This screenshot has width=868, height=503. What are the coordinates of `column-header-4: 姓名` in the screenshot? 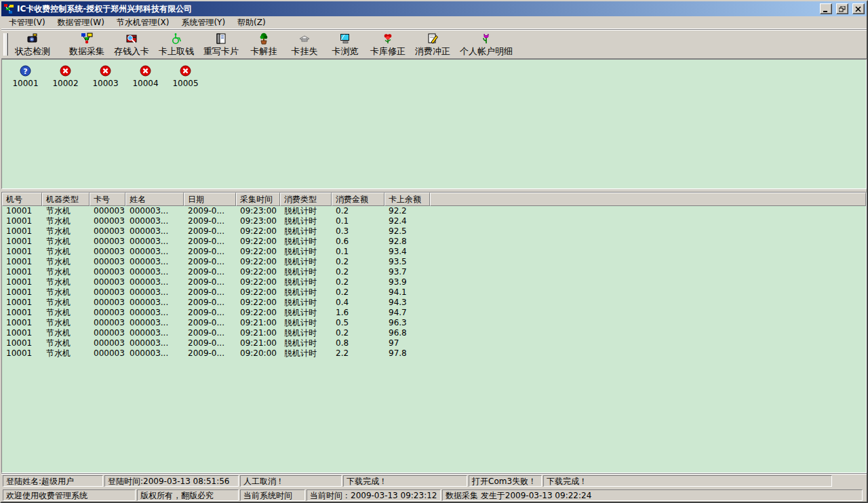 It's located at (155, 199).